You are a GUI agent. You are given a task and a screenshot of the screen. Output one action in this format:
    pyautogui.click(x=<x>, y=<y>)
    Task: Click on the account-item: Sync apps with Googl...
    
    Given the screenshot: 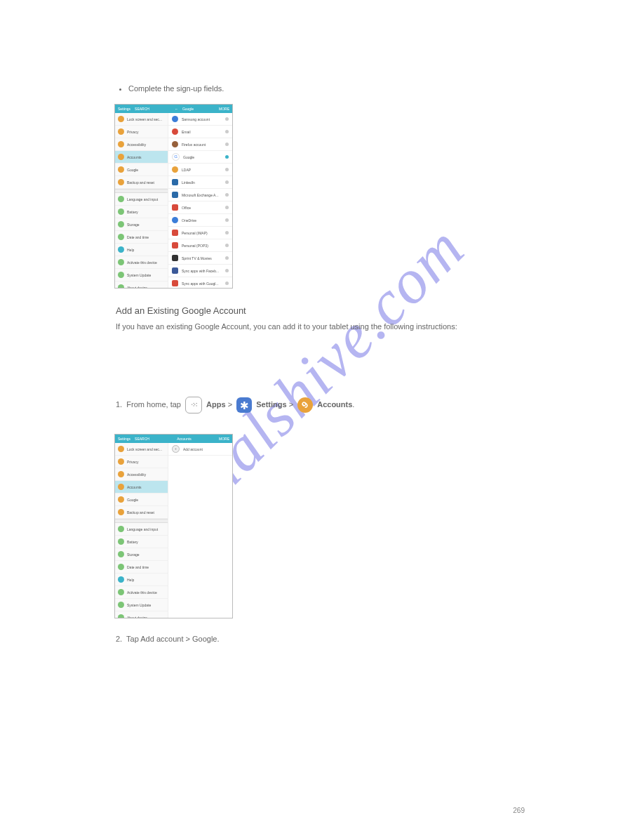 What is the action you would take?
    pyautogui.click(x=201, y=283)
    